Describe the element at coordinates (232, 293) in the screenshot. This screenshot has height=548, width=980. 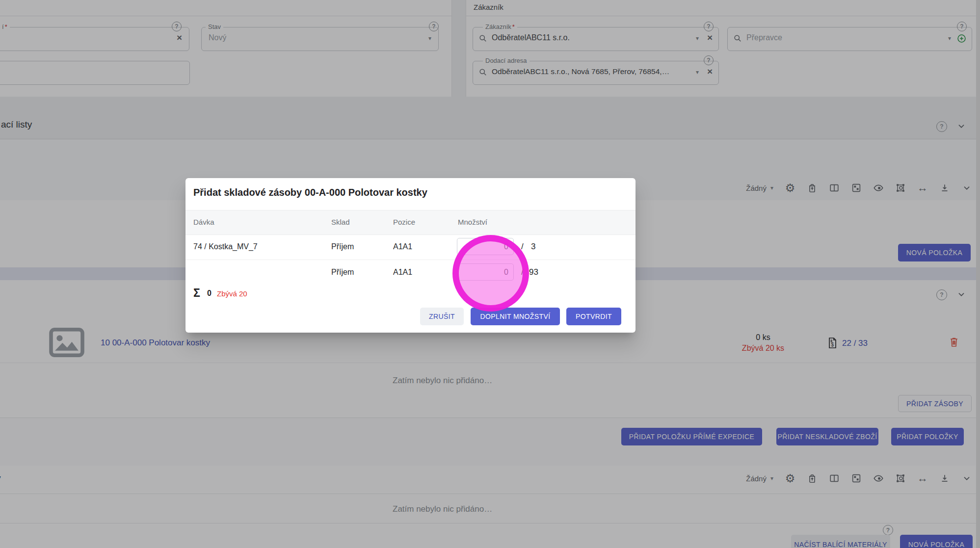
I see `remaining-text: Zbývá 20` at that location.